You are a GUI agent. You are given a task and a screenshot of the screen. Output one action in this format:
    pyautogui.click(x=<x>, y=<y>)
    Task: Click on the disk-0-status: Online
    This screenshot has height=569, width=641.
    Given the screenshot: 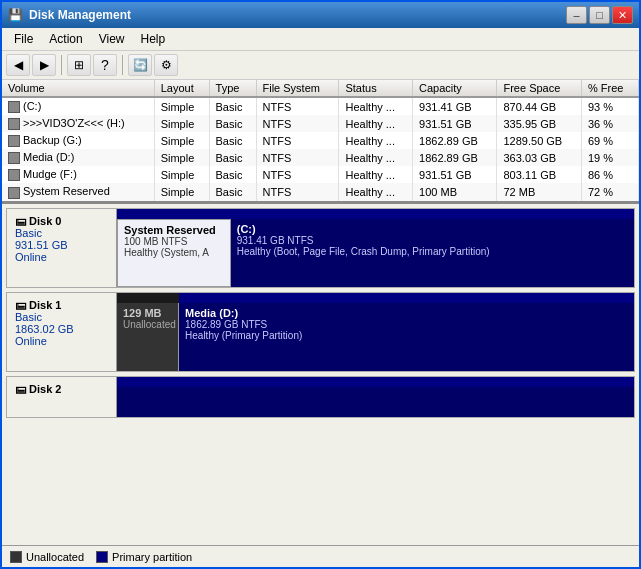 What is the action you would take?
    pyautogui.click(x=31, y=257)
    